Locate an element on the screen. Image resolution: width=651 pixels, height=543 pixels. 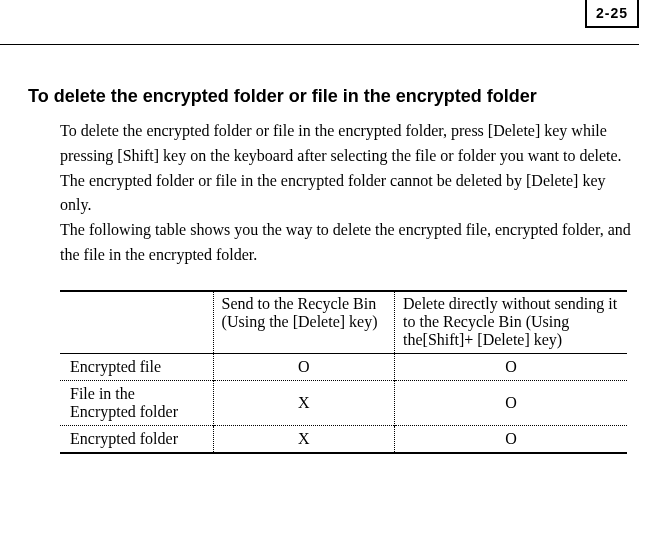
paragraph: The following table shows you the way to… is located at coordinates (346, 243).